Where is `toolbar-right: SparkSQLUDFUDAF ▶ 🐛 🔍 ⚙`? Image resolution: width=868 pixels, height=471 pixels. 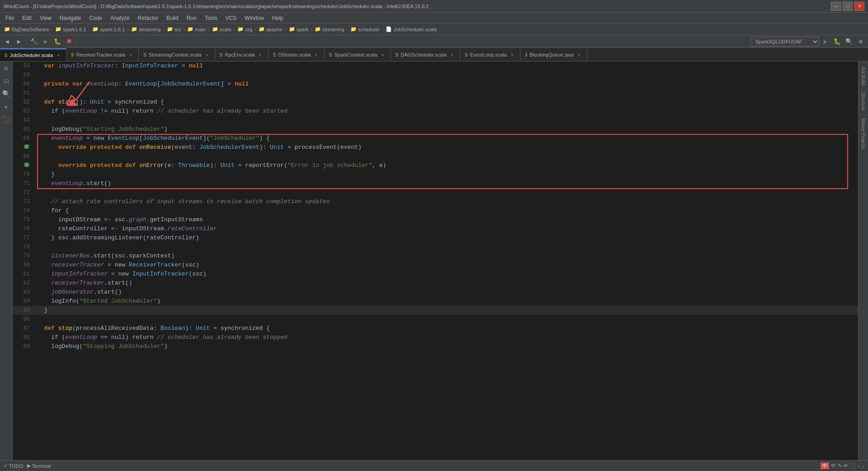
toolbar-right: SparkSQLUDFUDAF ▶ 🐛 🔍 ⚙ is located at coordinates (808, 42).